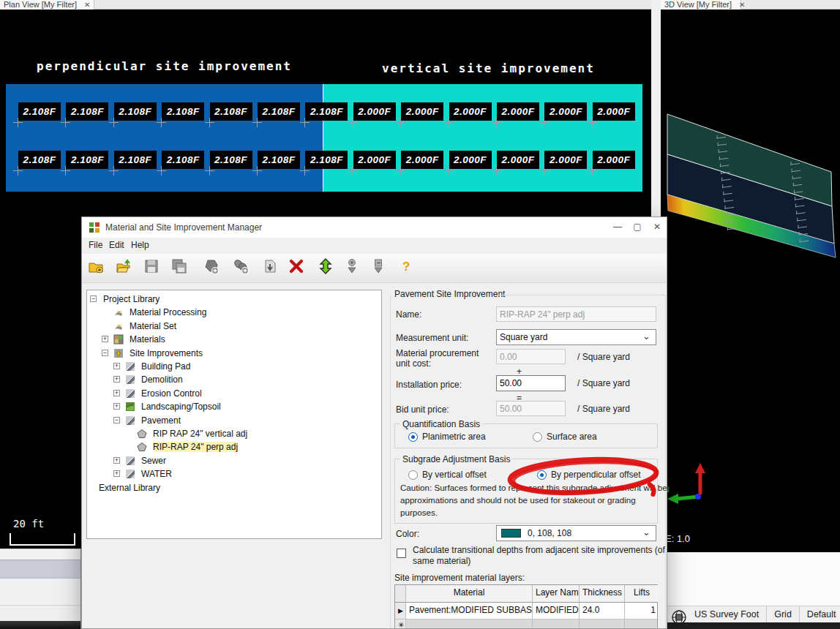  I want to click on table-row: ▶Pavement:MODIFIED SUBBASEMODIFIED24.01, so click(526, 611).